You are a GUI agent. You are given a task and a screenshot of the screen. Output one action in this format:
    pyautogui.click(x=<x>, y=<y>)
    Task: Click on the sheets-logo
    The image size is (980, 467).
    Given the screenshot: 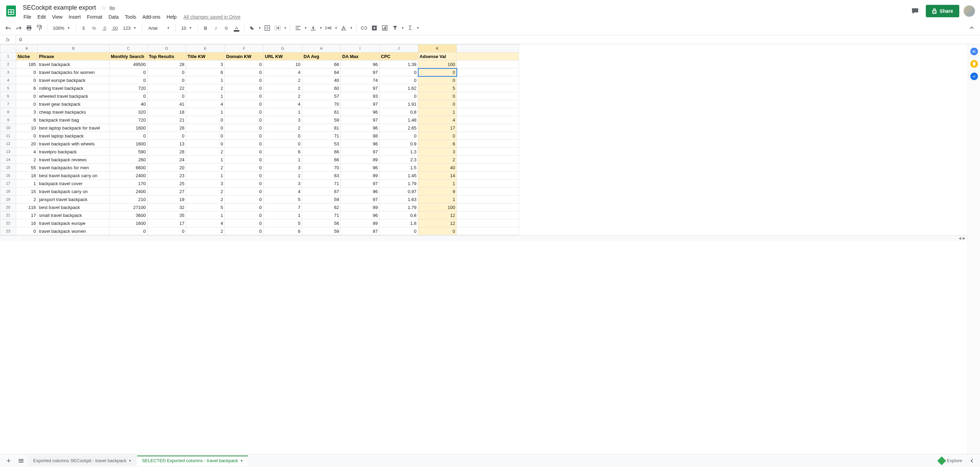 What is the action you would take?
    pyautogui.click(x=11, y=11)
    